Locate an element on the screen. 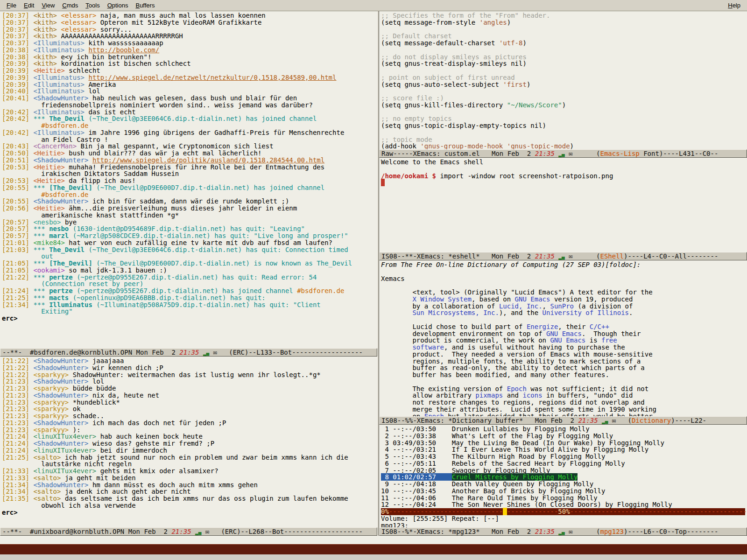  buffer-eshell: Welcome to the Emacs shell/home/ookami $… is located at coordinates (563, 205).